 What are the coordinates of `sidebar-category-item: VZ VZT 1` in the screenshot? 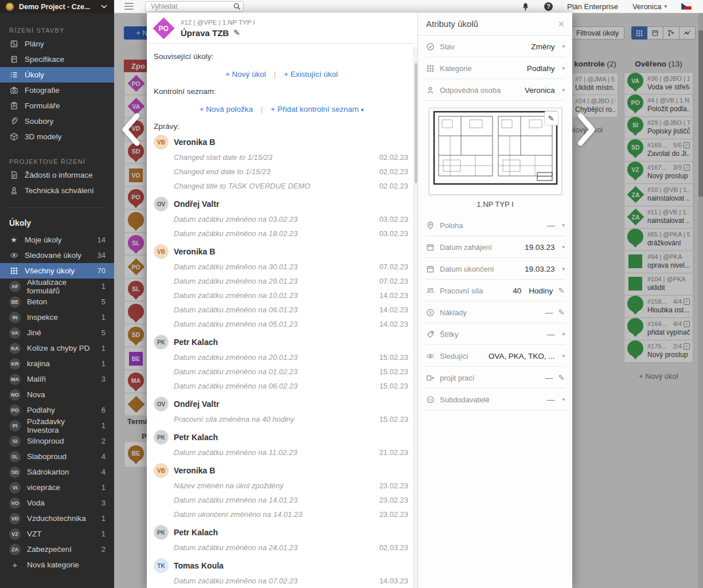 It's located at (57, 534).